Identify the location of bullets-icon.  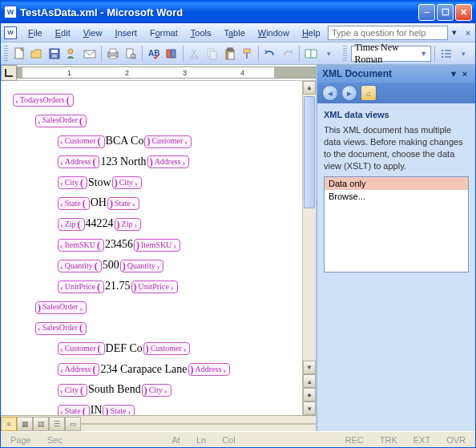
(446, 54).